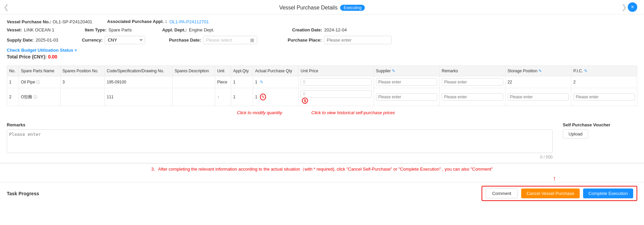 The width and height of the screenshot is (644, 225). Describe the element at coordinates (472, 82) in the screenshot. I see `row1-remarks` at that location.